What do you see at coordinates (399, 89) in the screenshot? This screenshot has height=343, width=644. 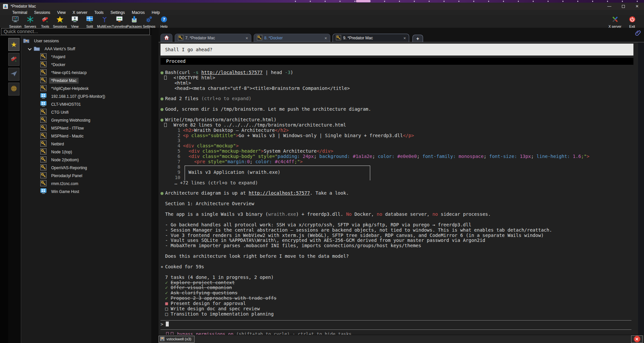 I see `terminal-line: <head><meta charset="utf-8"><title>Brain…` at bounding box center [399, 89].